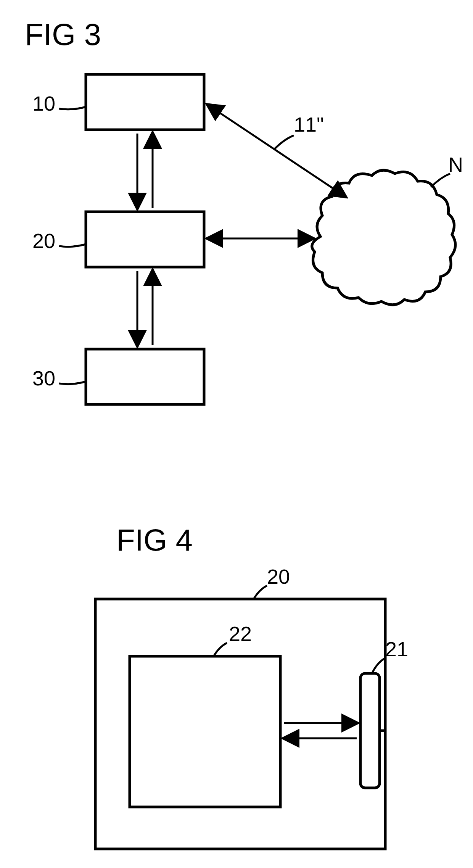 The height and width of the screenshot is (868, 473). I want to click on label-21: 21, so click(397, 649).